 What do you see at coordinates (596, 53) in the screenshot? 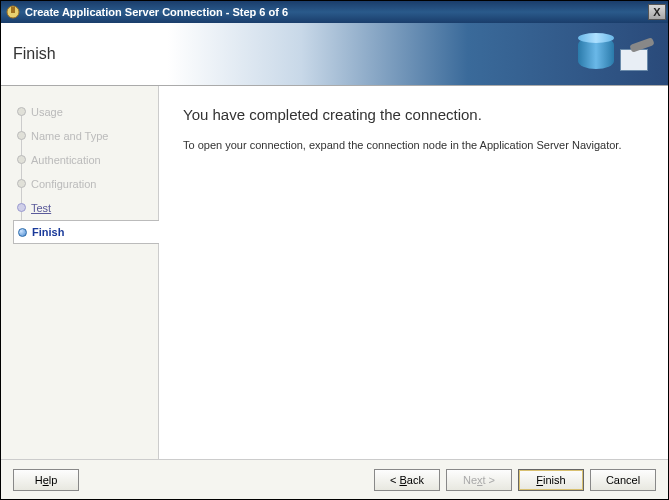
I see `database-icon` at bounding box center [596, 53].